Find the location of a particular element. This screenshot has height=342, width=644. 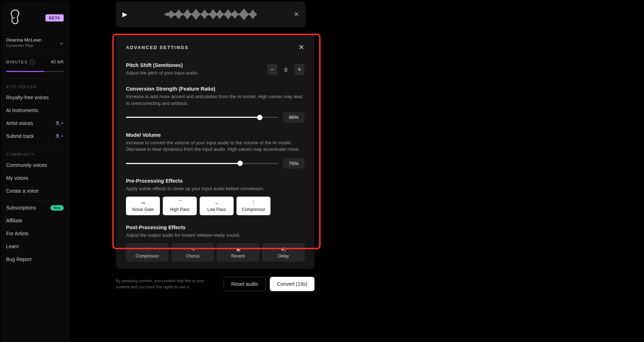

effect-icon: ◉ is located at coordinates (238, 249).